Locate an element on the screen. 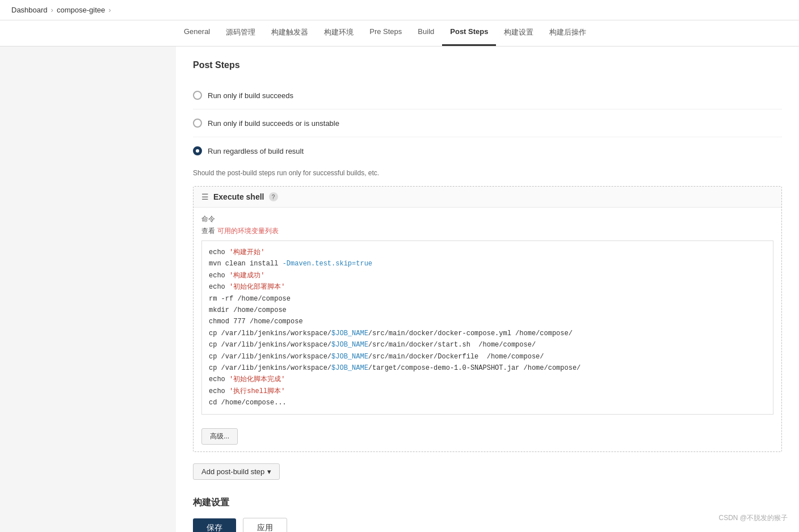 The height and width of the screenshot is (532, 799). breadcrumb-sep-1: › is located at coordinates (52, 10).